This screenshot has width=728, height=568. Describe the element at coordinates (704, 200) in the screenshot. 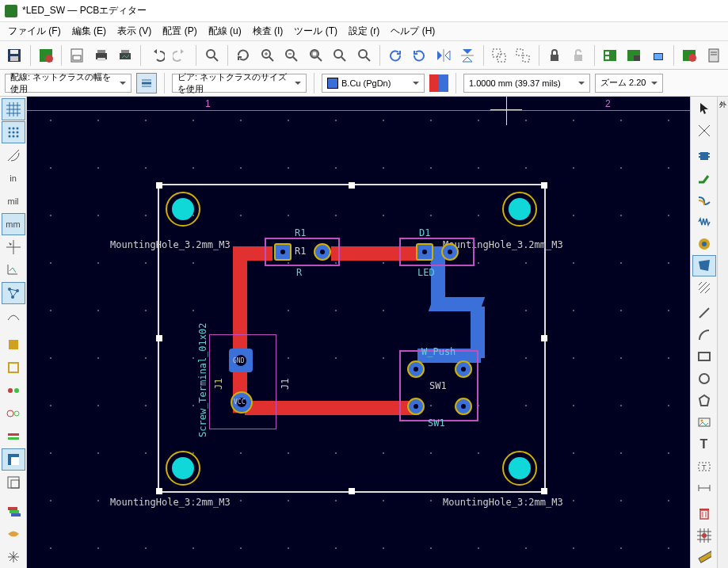

I see `route-diff-pair-tool` at that location.